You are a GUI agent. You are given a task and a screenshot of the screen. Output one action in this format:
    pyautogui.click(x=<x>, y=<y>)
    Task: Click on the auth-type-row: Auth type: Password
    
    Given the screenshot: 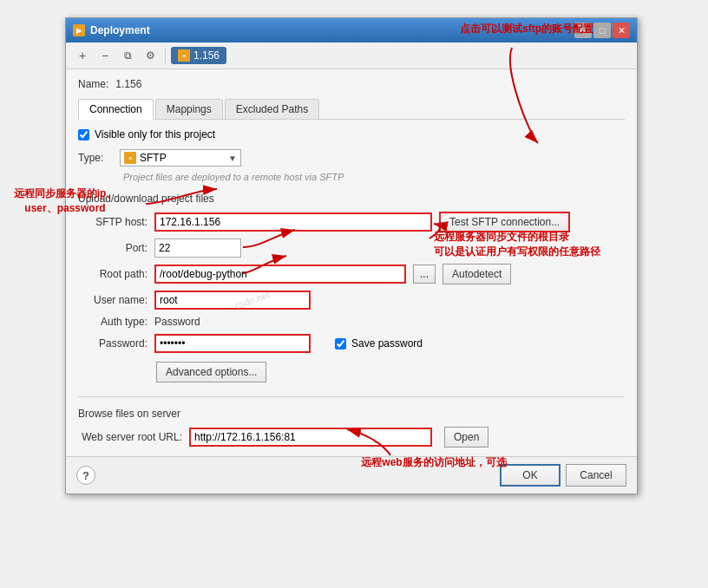 What is the action you would take?
    pyautogui.click(x=351, y=322)
    